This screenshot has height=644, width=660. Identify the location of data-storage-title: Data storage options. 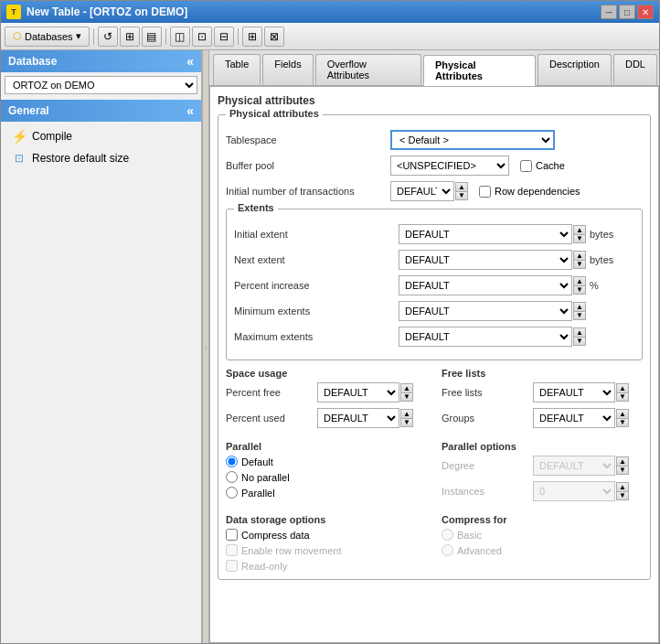
(326, 520).